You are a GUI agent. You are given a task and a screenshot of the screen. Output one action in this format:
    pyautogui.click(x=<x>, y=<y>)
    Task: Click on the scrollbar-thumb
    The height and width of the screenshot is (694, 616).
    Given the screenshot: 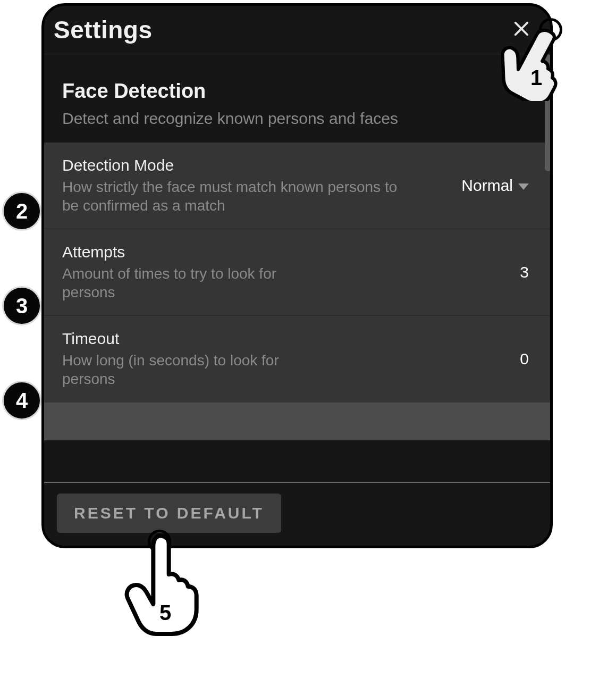 What is the action you would take?
    pyautogui.click(x=547, y=113)
    